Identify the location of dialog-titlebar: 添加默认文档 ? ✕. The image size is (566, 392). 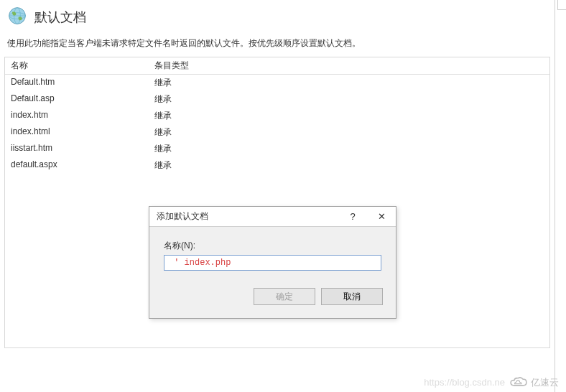
(273, 217).